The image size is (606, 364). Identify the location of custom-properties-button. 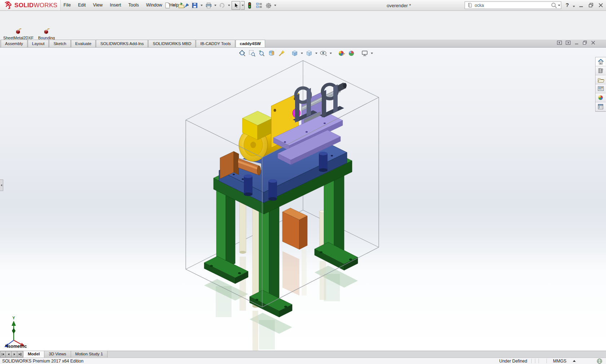
(601, 107).